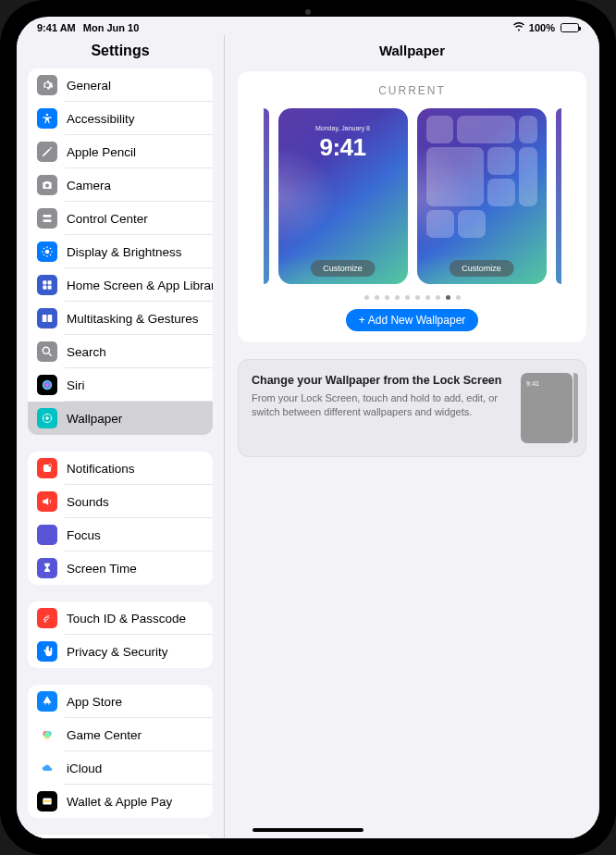 The image size is (616, 855). Describe the element at coordinates (343, 196) in the screenshot. I see `lock-screen-preview: Monday, January 8 9:41 Customize` at that location.